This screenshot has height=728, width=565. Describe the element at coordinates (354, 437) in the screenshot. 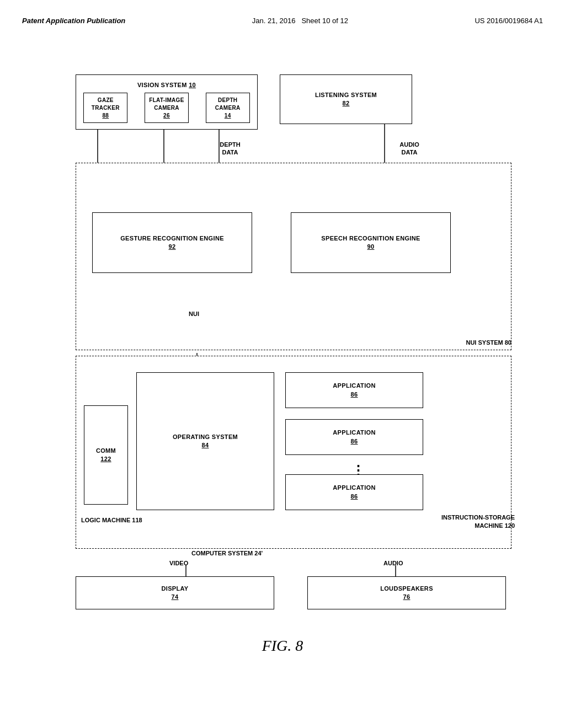

I see `app2-box: APPLICATION 86` at that location.